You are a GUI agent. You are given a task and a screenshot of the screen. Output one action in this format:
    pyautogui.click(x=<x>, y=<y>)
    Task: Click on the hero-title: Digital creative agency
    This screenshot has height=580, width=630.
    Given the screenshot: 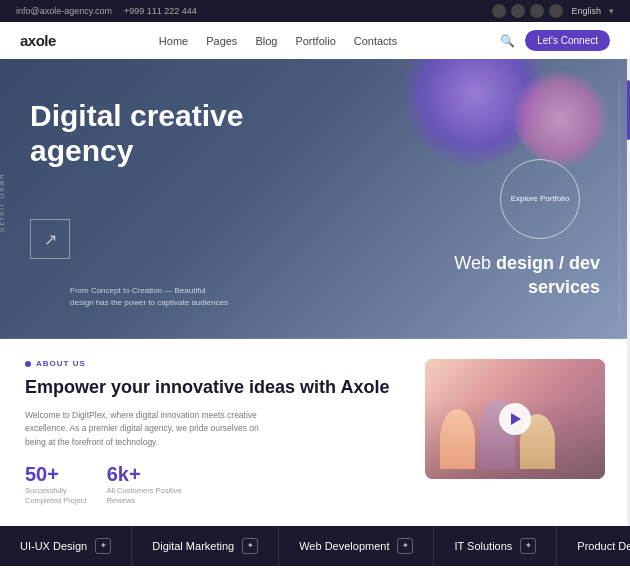 What is the action you would take?
    pyautogui.click(x=190, y=134)
    